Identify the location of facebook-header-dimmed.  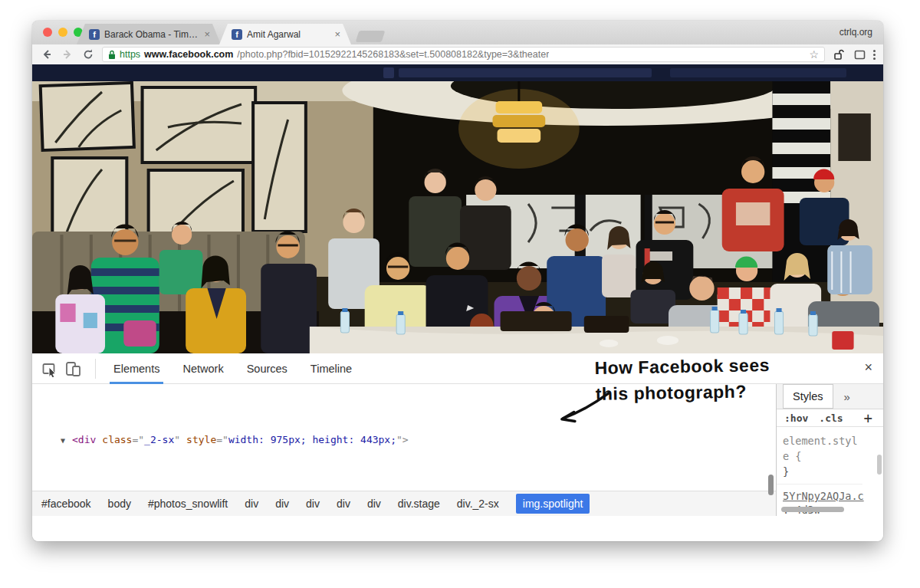
(458, 73).